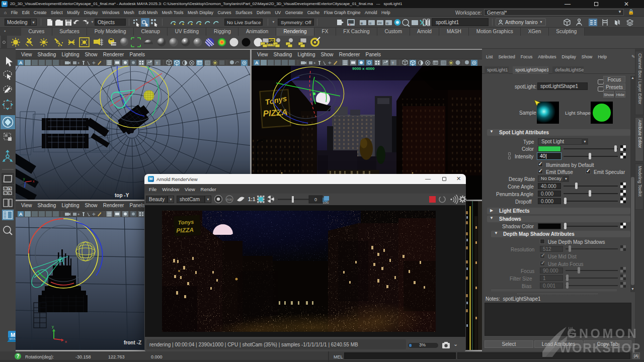 Image resolution: width=644 pixels, height=362 pixels. Describe the element at coordinates (326, 203) in the screenshot. I see `svg-text: LOG` at that location.